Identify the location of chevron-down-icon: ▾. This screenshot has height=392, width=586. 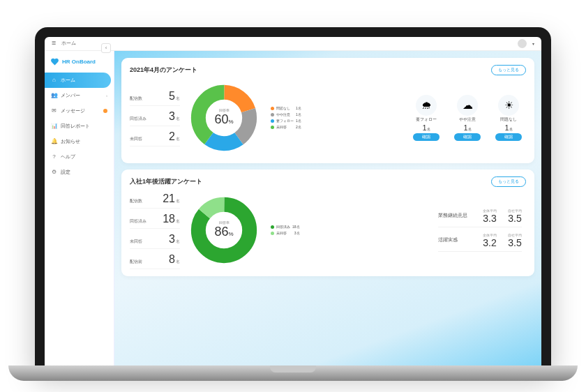
(533, 43).